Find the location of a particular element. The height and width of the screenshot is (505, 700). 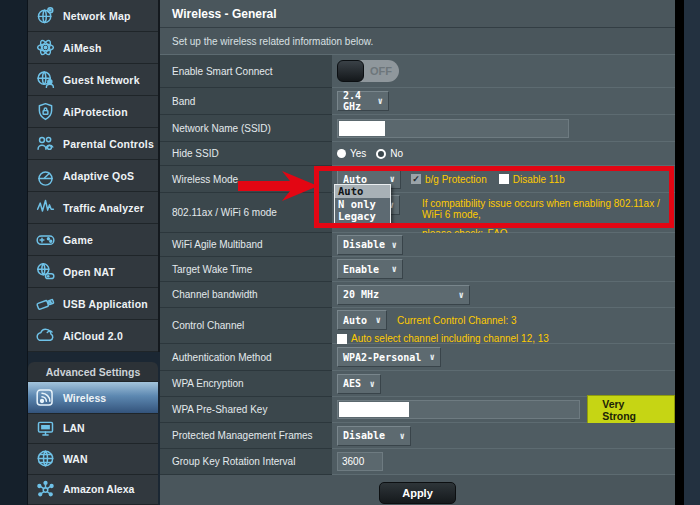

target-wake-time-value: Enable is located at coordinates (361, 270).